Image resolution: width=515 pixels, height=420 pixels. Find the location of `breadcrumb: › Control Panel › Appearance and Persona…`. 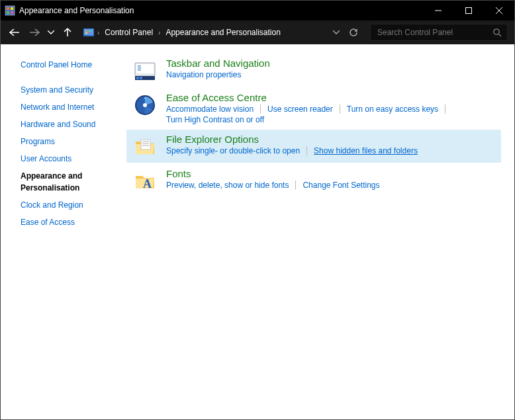

breadcrumb: › Control Panel › Appearance and Persona… is located at coordinates (211, 32).